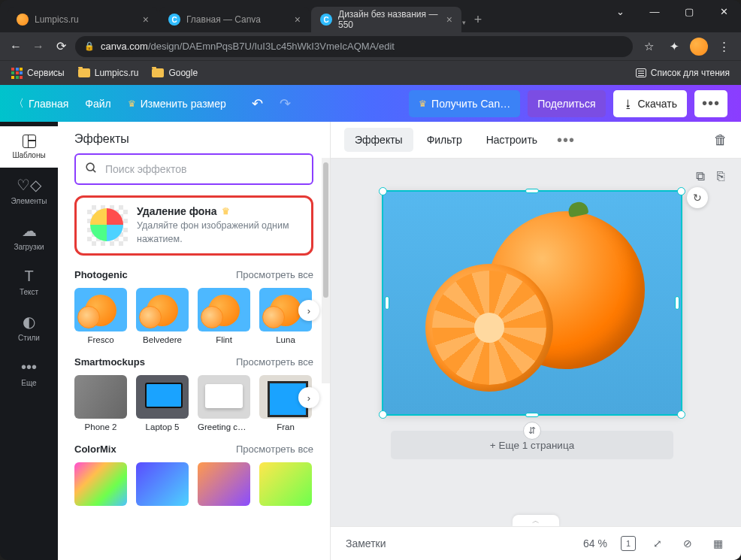  What do you see at coordinates (326, 271) in the screenshot?
I see `scrollbar` at bounding box center [326, 271].